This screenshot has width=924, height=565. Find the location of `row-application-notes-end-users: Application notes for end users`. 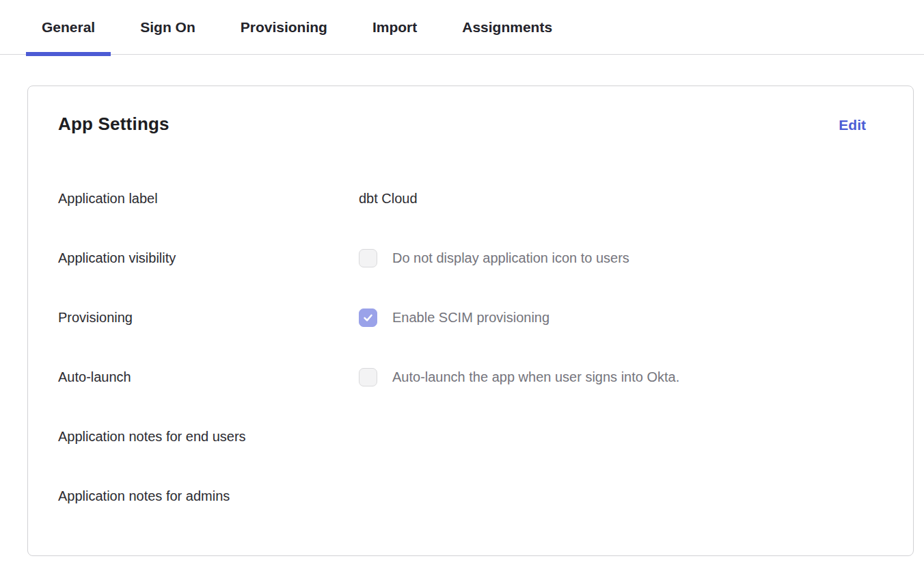

row-application-notes-end-users: Application notes for end users is located at coordinates (470, 436).